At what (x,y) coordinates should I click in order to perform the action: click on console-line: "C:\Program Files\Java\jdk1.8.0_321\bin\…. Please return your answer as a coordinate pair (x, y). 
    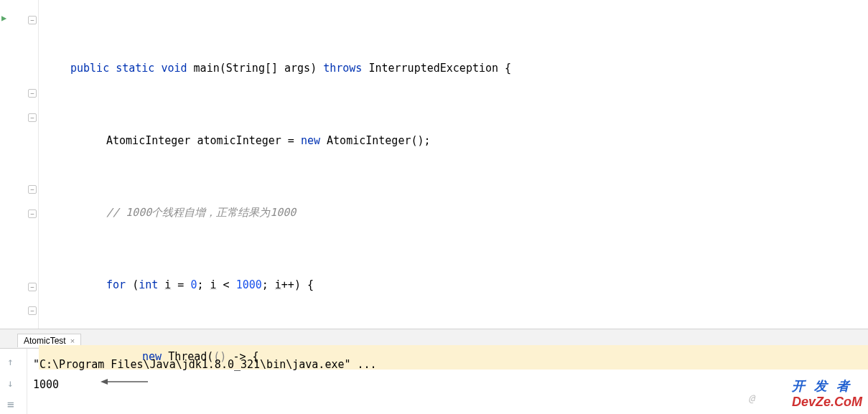
    Looking at the image, I should click on (448, 364).